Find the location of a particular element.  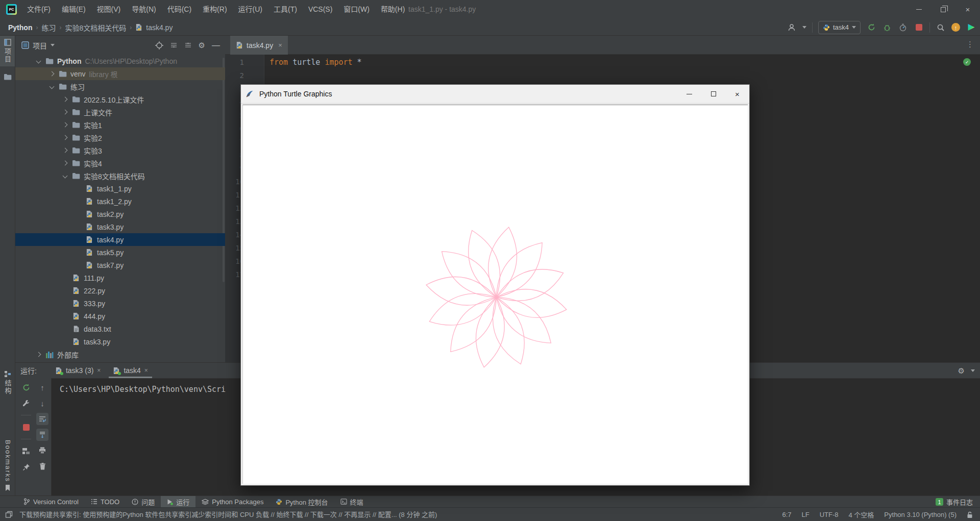

menu-item: 代码(C) is located at coordinates (180, 9).